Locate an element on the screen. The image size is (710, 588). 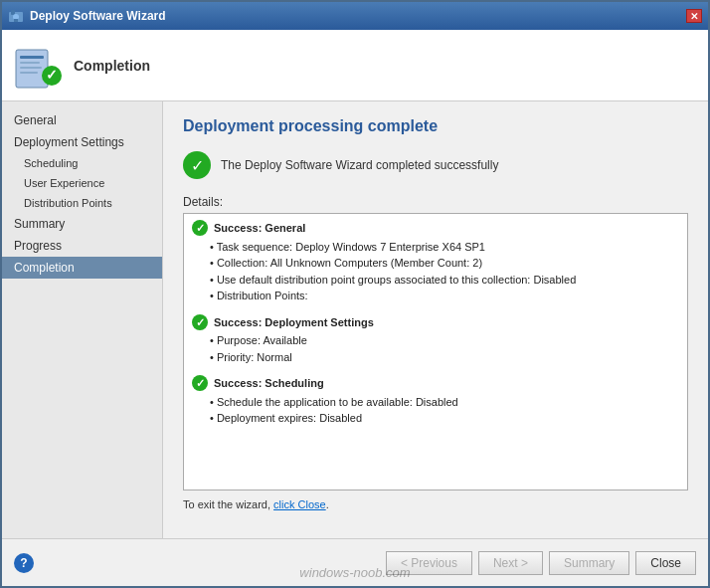
detail-section-deployment: ✓ Success: Deployment Settings • Purpose… is located at coordinates (436, 340).